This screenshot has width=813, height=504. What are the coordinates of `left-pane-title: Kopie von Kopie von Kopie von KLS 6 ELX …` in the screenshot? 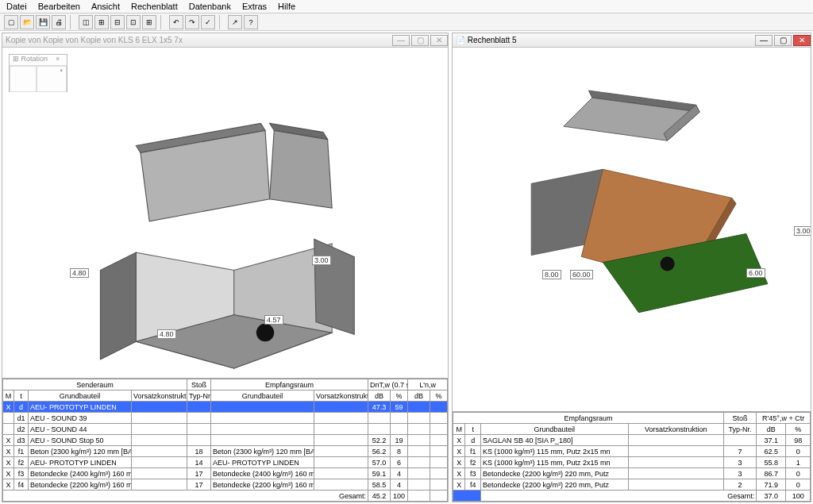 It's located at (225, 40).